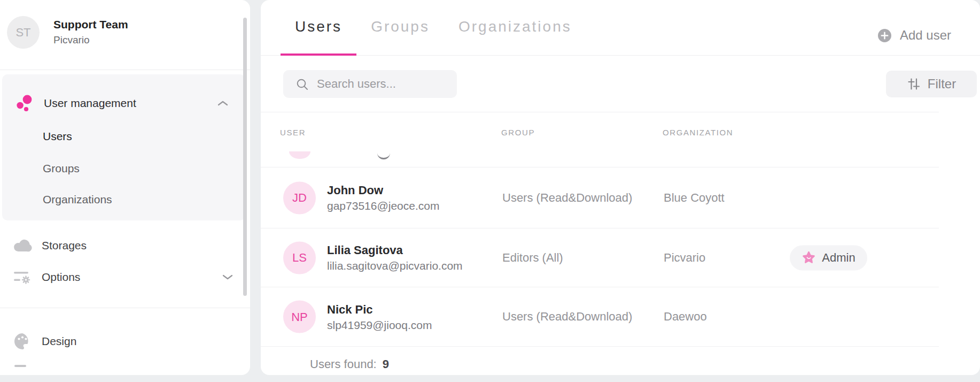 Image resolution: width=980 pixels, height=382 pixels. I want to click on sidebar-item-groups: Groups, so click(61, 169).